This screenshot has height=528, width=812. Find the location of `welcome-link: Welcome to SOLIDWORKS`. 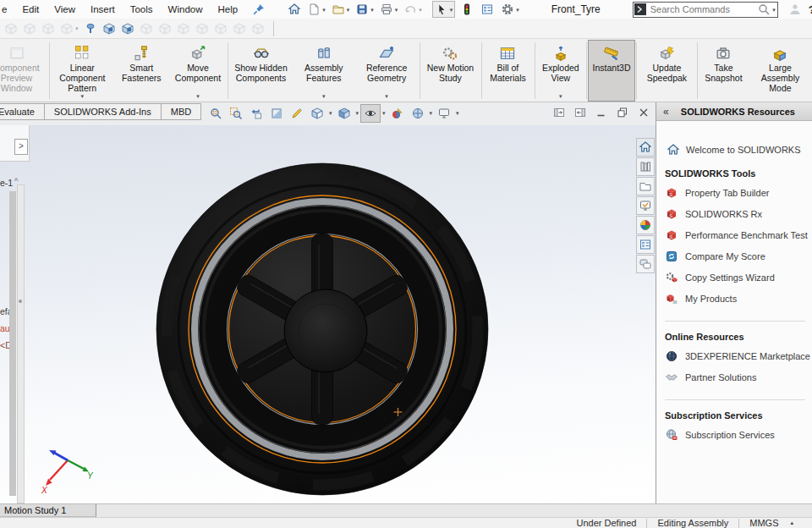

welcome-link: Welcome to SOLIDWORKS is located at coordinates (736, 150).